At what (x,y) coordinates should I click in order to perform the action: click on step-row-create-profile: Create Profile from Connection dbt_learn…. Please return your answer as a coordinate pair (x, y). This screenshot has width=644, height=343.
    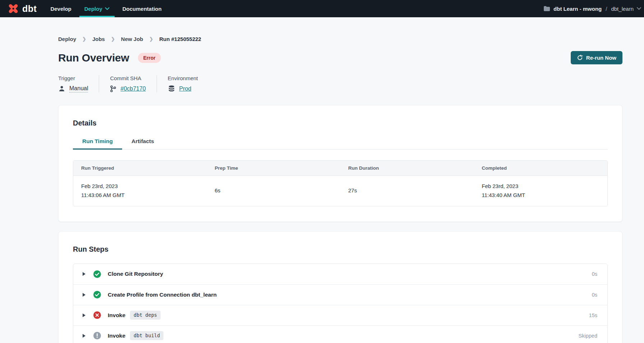
    Looking at the image, I should click on (340, 295).